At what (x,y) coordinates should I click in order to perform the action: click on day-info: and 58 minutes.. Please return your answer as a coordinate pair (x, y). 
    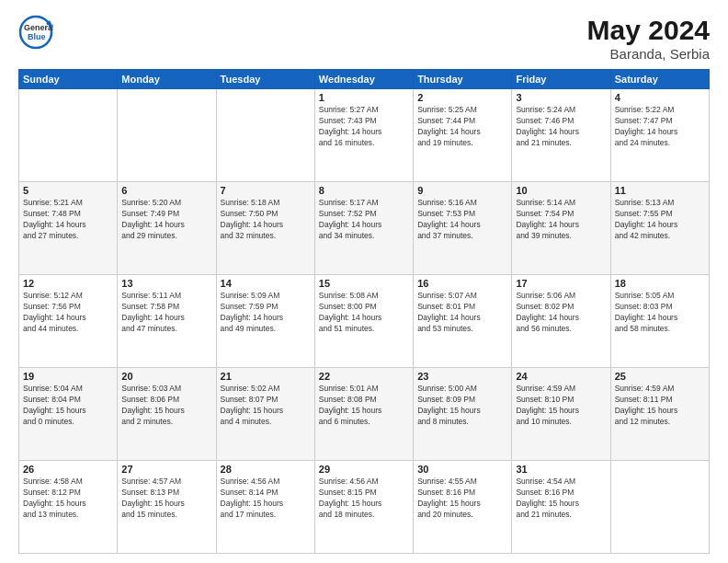
    Looking at the image, I should click on (660, 329).